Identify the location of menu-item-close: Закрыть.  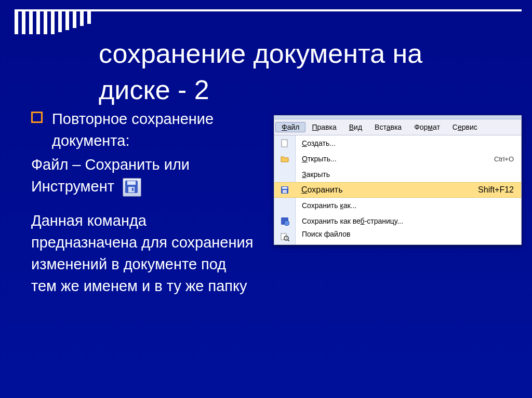
(408, 174).